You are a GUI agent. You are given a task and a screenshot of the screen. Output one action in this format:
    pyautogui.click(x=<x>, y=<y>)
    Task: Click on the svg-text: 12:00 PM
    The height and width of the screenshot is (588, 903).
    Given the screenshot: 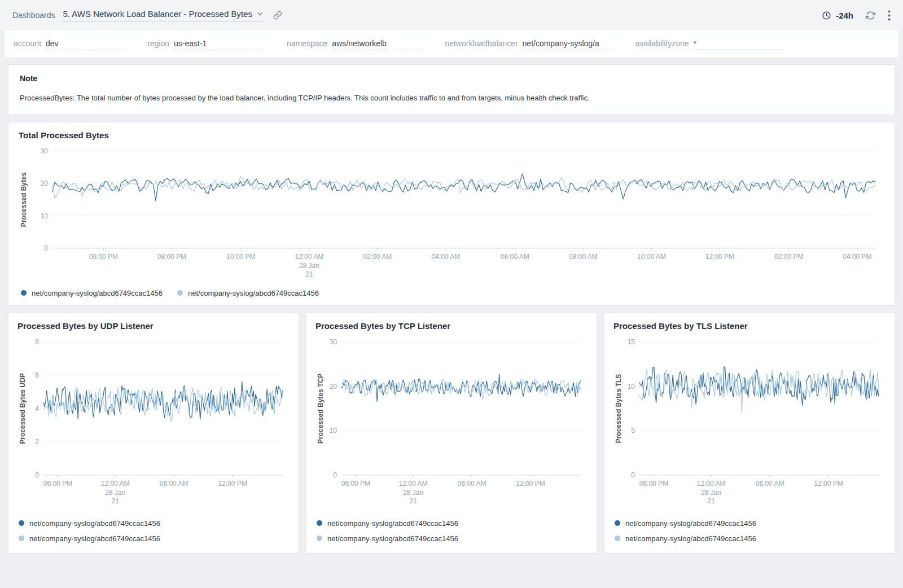 What is the action you would take?
    pyautogui.click(x=720, y=257)
    